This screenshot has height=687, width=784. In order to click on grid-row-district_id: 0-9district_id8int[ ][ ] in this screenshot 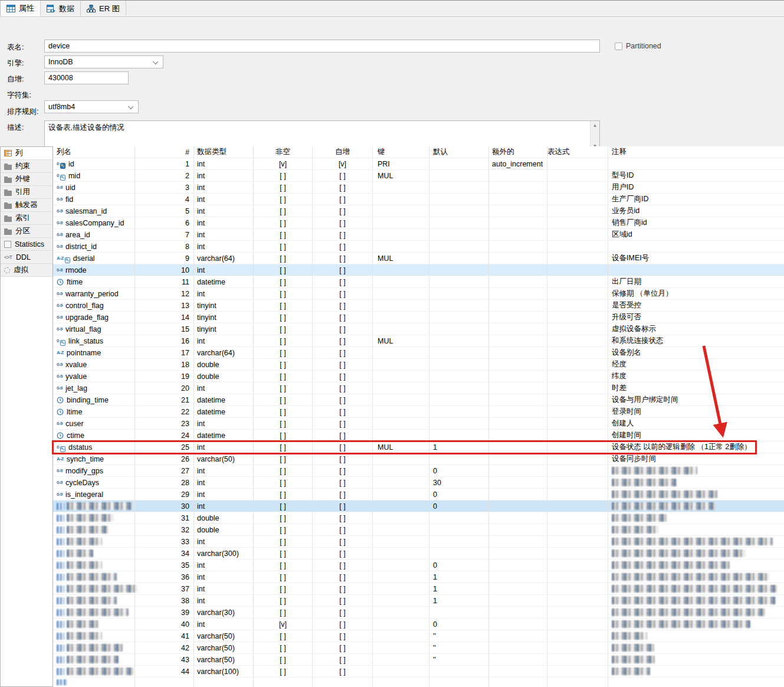, I will do `click(419, 247)`.